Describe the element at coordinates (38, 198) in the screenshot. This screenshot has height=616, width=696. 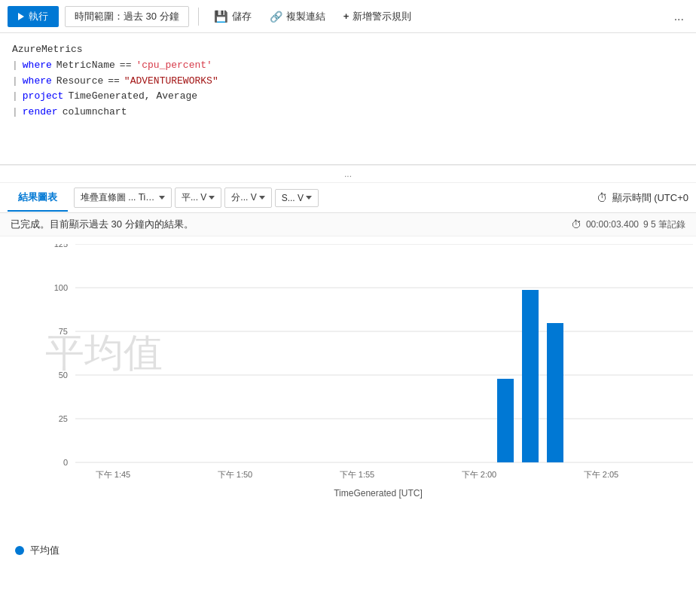
I see `tab-results-chart: 結果圖表` at that location.